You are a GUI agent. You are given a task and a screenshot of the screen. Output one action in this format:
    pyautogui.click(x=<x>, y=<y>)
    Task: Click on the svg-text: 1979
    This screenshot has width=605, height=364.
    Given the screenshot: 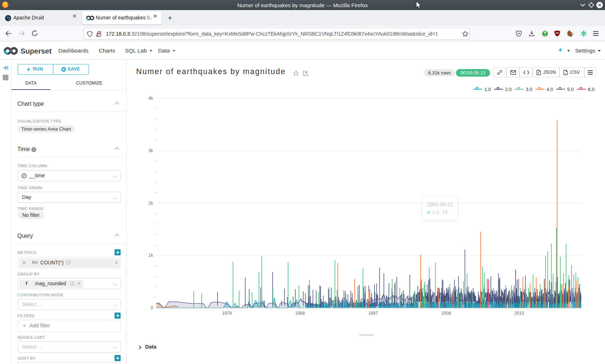 What is the action you would take?
    pyautogui.click(x=227, y=313)
    